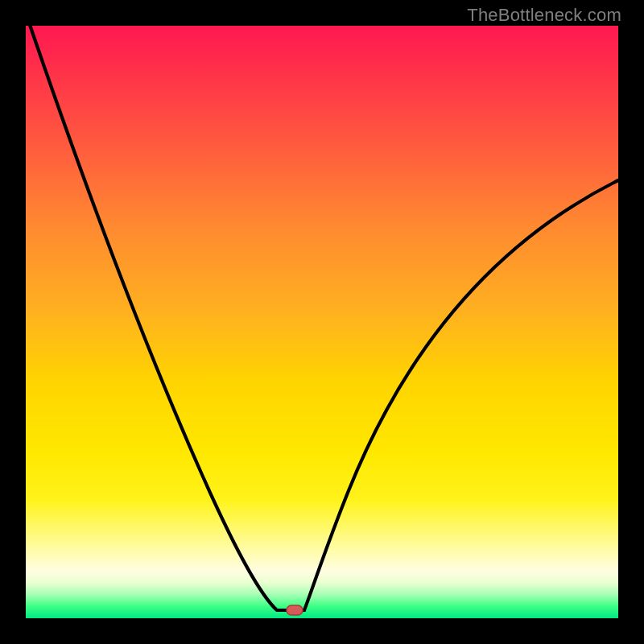 Image resolution: width=644 pixels, height=644 pixels. What do you see at coordinates (295, 610) in the screenshot?
I see `bottleneck-marker` at bounding box center [295, 610].